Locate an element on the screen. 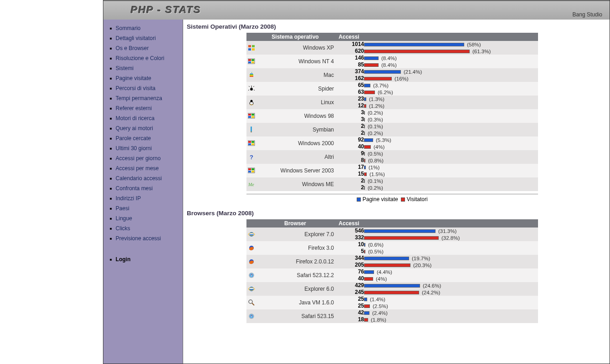 The image size is (610, 364). os-bars-cell: (0.2%)(0.3%) is located at coordinates (451, 116).